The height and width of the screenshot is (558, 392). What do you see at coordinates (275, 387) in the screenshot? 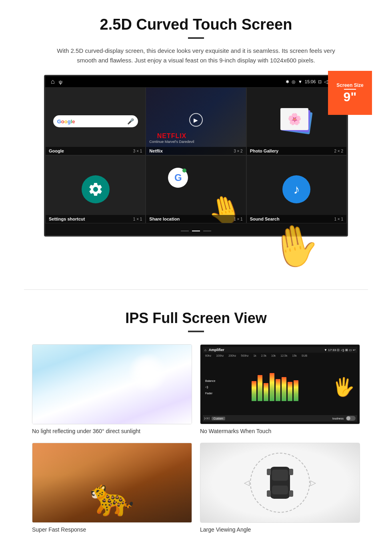
I see `amp-bars-container` at bounding box center [275, 387].